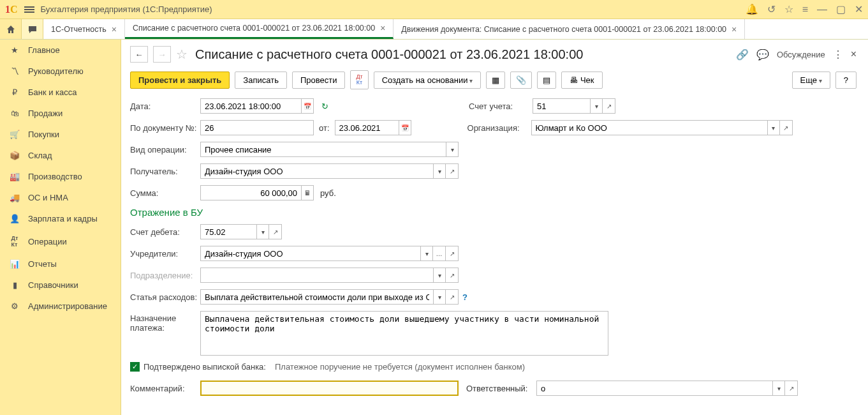  Describe the element at coordinates (547, 80) in the screenshot. I see `list-button: ▤` at that location.